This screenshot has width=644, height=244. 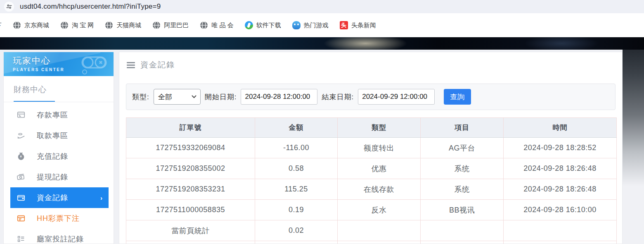 What do you see at coordinates (379, 128) in the screenshot?
I see `column-header-type: 類型` at bounding box center [379, 128].